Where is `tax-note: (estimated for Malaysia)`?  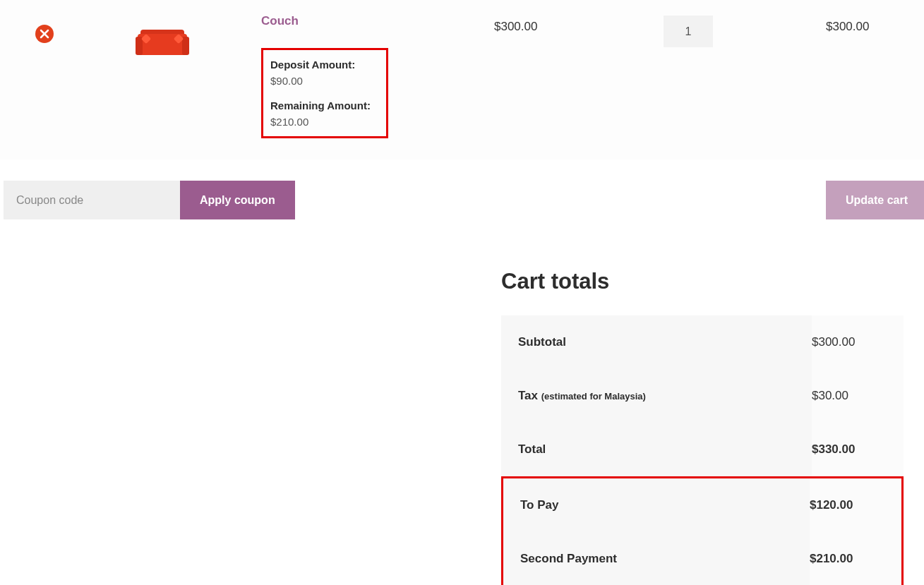 tax-note: (estimated for Malaysia) is located at coordinates (594, 397).